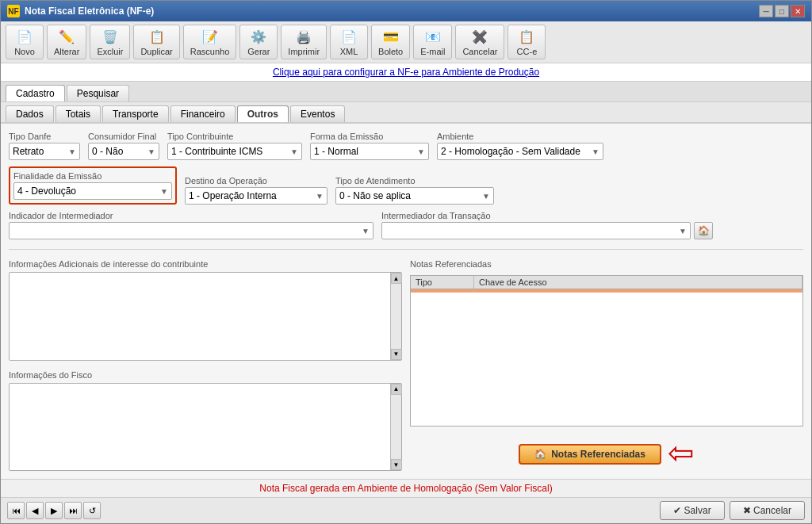  Describe the element at coordinates (44, 151) in the screenshot. I see `tipo-danfe-select: Retrato ▼` at that location.